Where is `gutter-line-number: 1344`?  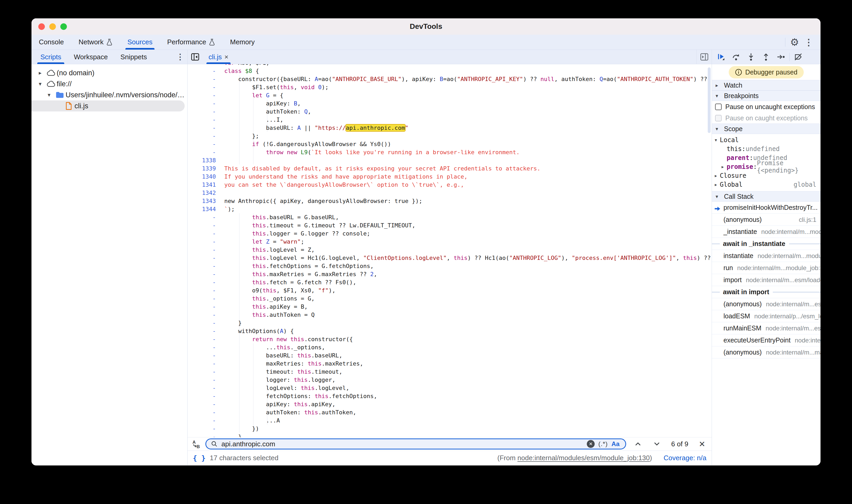
gutter-line-number: 1344 is located at coordinates (202, 209).